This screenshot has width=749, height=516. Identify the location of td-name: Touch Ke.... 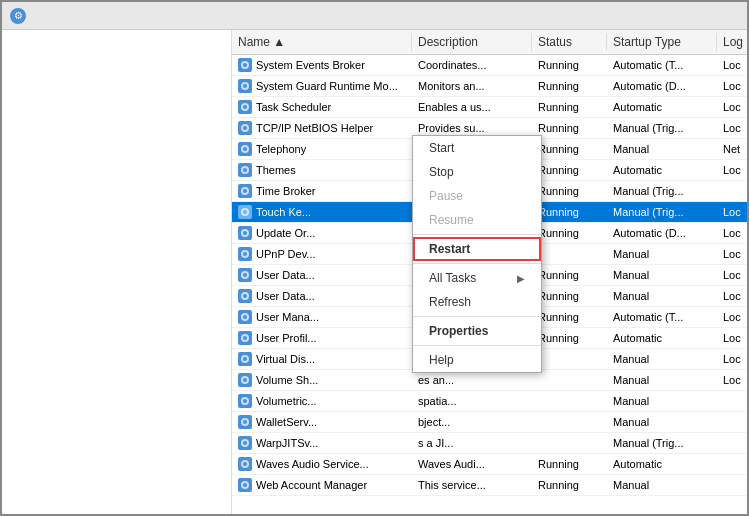
(322, 212).